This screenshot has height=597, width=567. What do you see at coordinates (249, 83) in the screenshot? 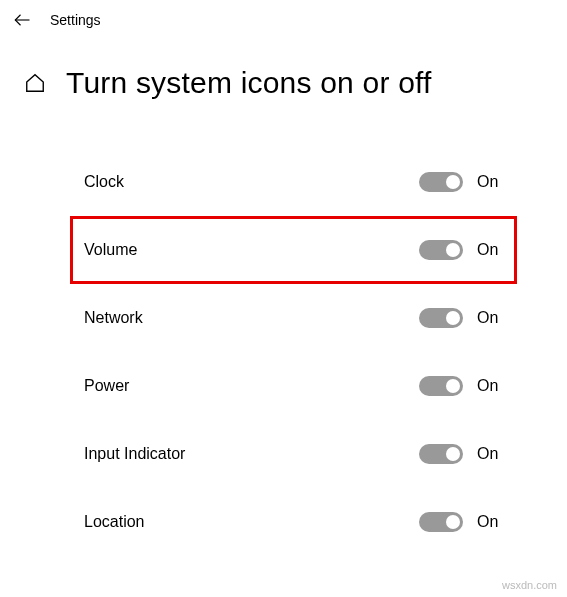
I see `page-title: Turn system icons on or off` at bounding box center [249, 83].